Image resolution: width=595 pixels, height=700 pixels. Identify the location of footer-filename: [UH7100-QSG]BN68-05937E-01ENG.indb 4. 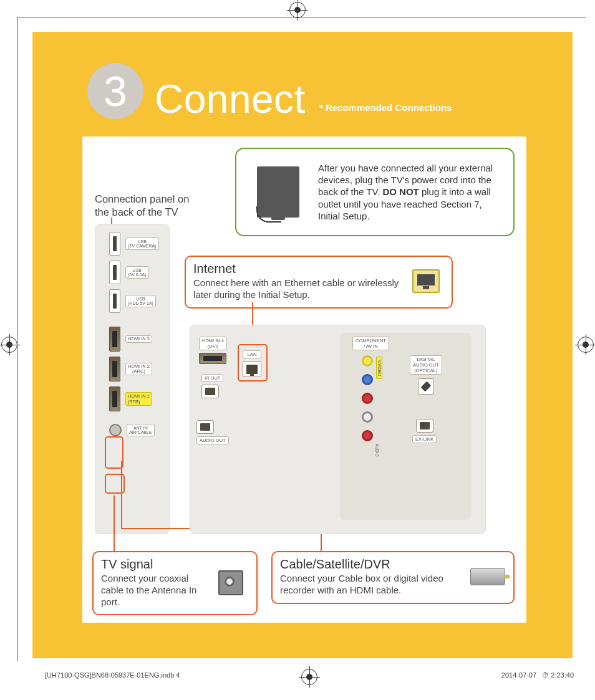
(112, 675).